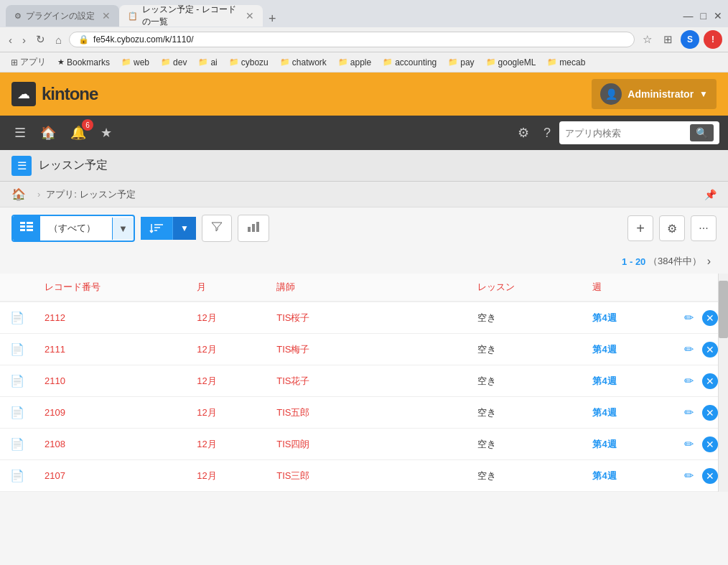 Image resolution: width=728 pixels, height=565 pixels. I want to click on bookmark-apps: ⊞ アプリ, so click(29, 62).